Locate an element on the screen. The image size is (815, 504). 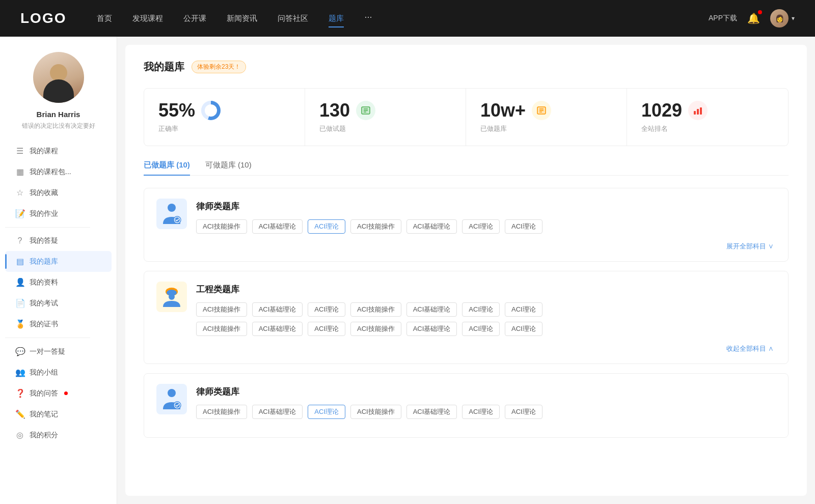
menu-label: 我的积分 is located at coordinates (44, 435).